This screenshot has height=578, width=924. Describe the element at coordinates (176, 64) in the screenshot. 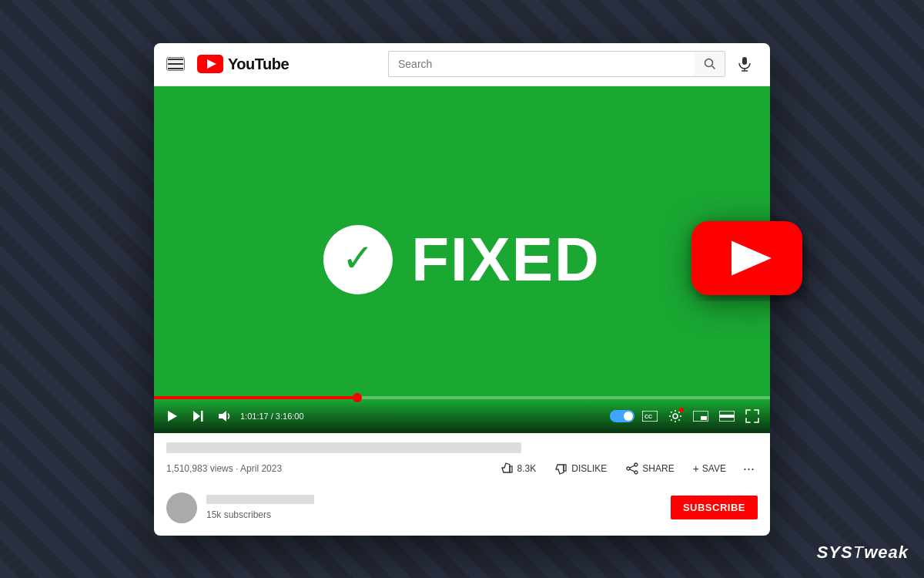

I see `menu-button` at that location.